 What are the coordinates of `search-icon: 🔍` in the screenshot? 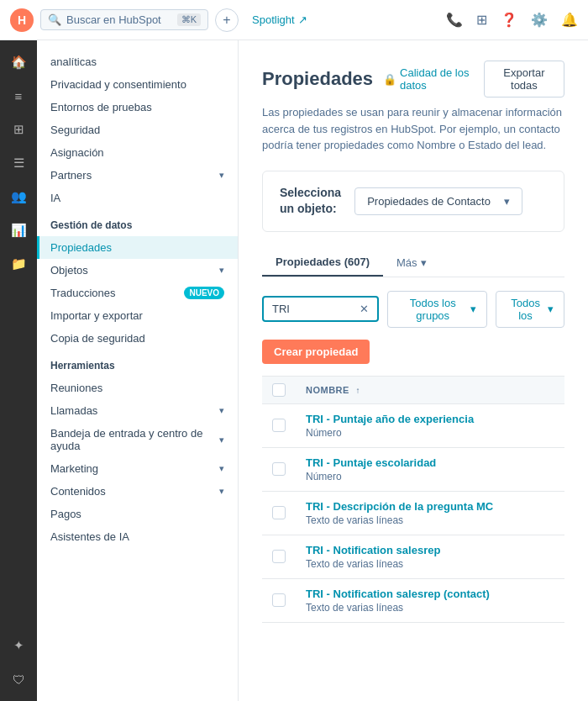 It's located at (55, 20).